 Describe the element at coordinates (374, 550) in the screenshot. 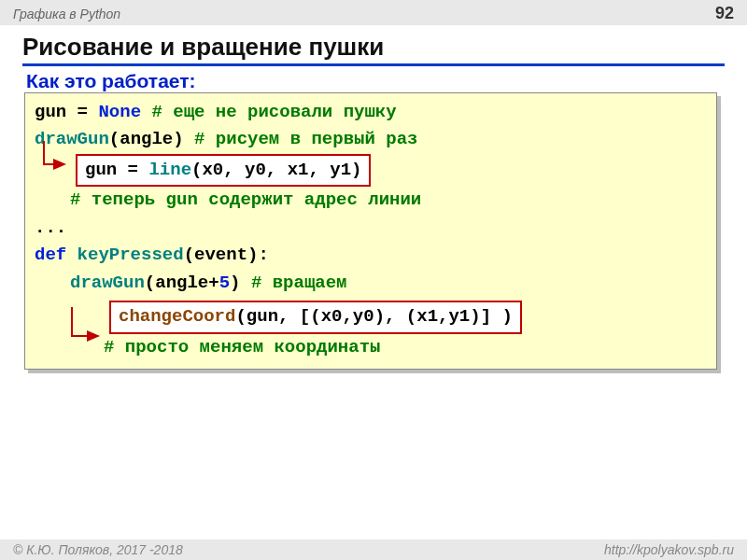

I see `slide-footer: © К.Ю. Поляков, 2017 -2018 http://kpolya…` at that location.